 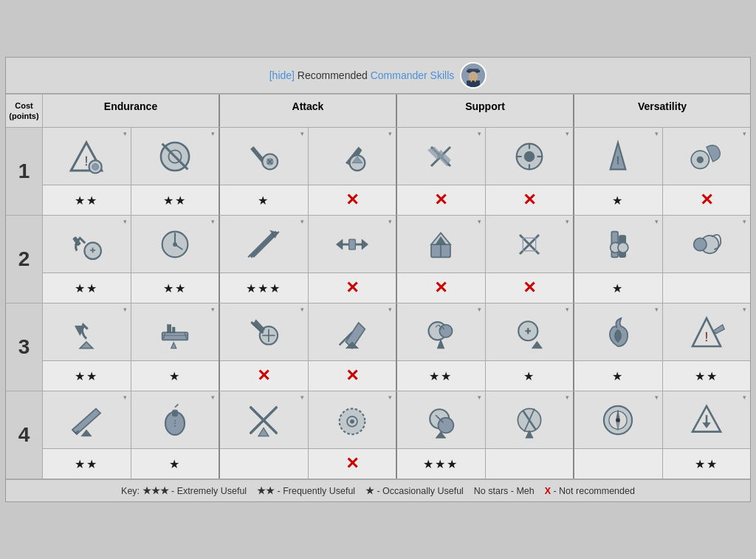 What do you see at coordinates (131, 111) in the screenshot?
I see `endurance-header: Endurance` at bounding box center [131, 111].